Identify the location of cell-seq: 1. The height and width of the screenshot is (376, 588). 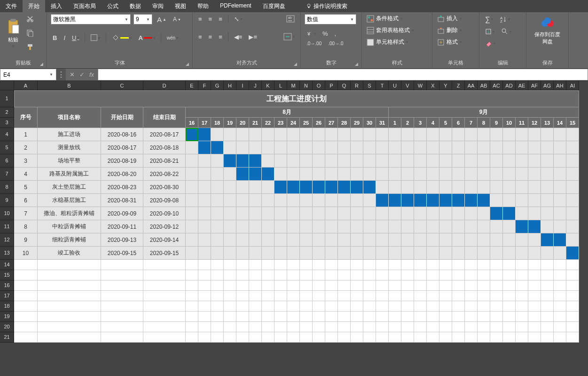
(26, 135).